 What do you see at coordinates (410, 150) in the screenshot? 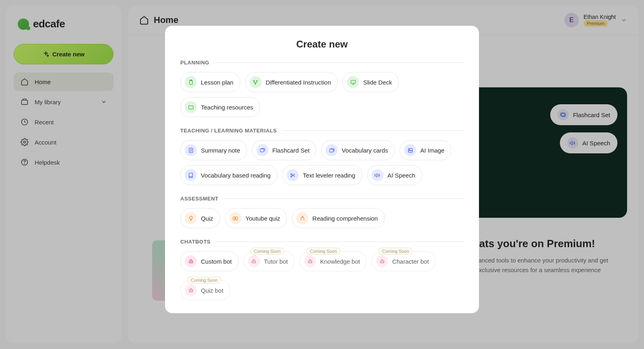
I see `image-icon` at bounding box center [410, 150].